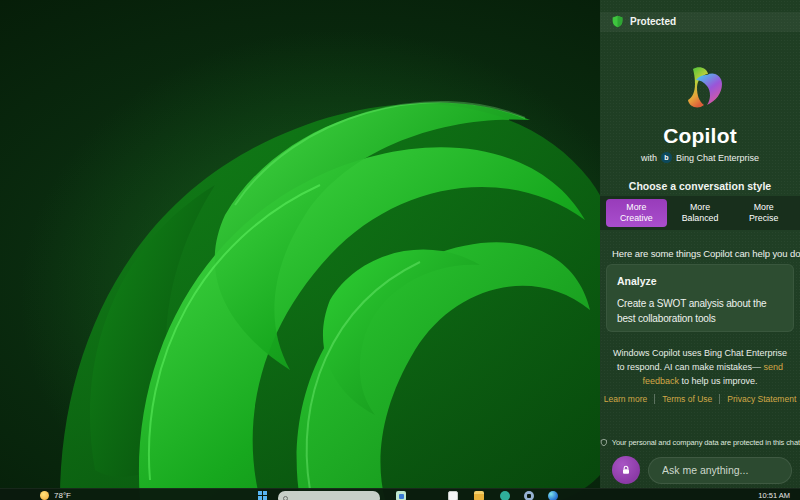  What do you see at coordinates (700, 298) in the screenshot?
I see `suggestion-card: Analyze Create a SWOT analysis about the…` at bounding box center [700, 298].